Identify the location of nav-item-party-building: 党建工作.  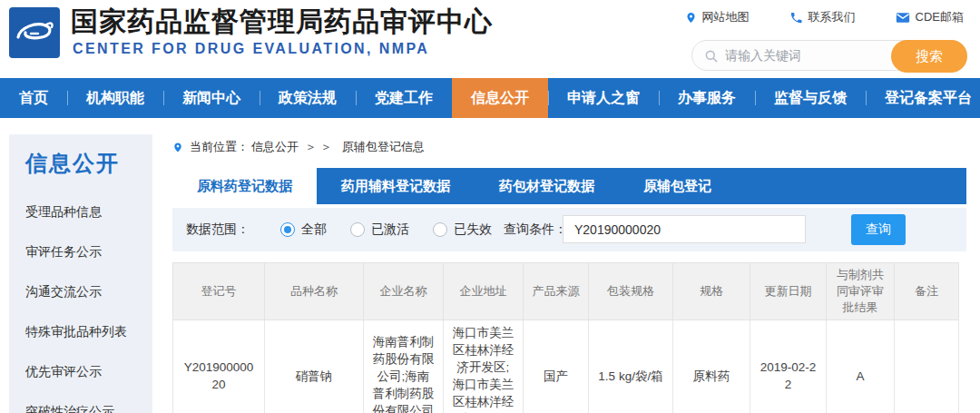
(404, 98).